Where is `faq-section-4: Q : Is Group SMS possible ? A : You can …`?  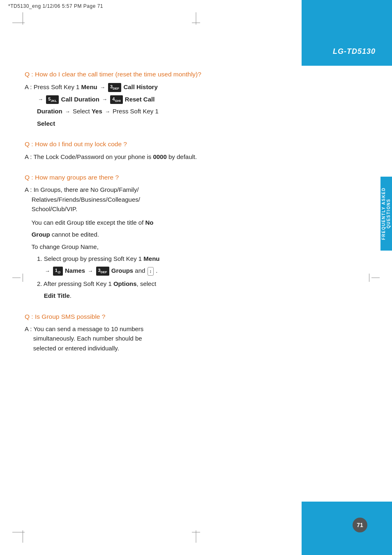 faq-section-4: Q : Is Group SMS possible ? A : You can … is located at coordinates (196, 333).